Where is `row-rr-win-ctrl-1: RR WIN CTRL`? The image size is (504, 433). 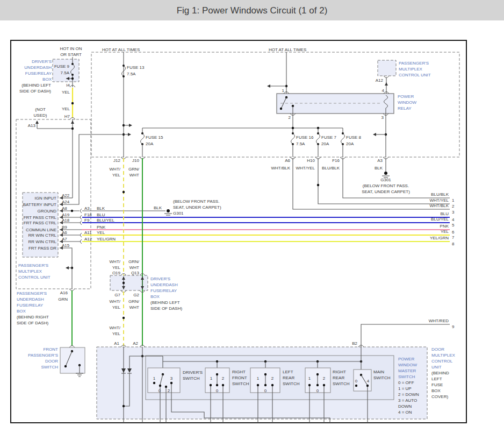
row-rr-win-ctrl-1: RR WIN CTRL is located at coordinates (43, 236).